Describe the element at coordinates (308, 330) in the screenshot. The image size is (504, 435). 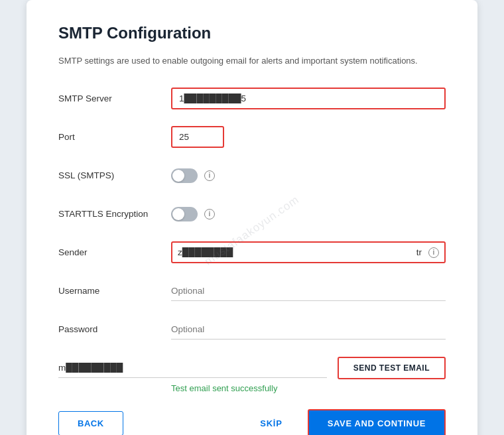
I see `password-input` at that location.